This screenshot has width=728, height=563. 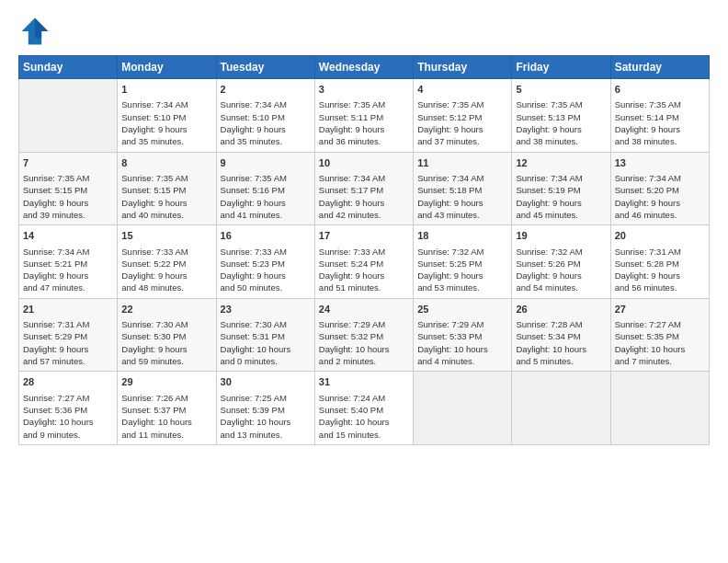 I want to click on day-number: 19, so click(x=561, y=236).